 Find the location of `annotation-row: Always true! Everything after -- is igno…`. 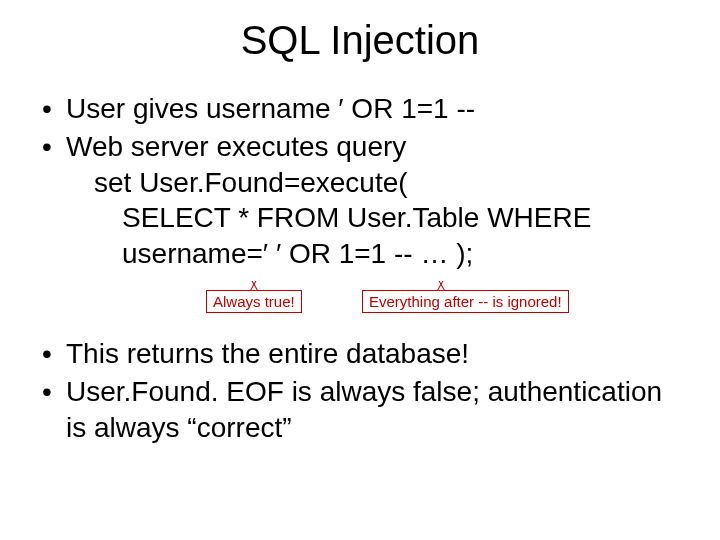

annotation-row: Always true! Everything after -- is igno… is located at coordinates (360, 302).